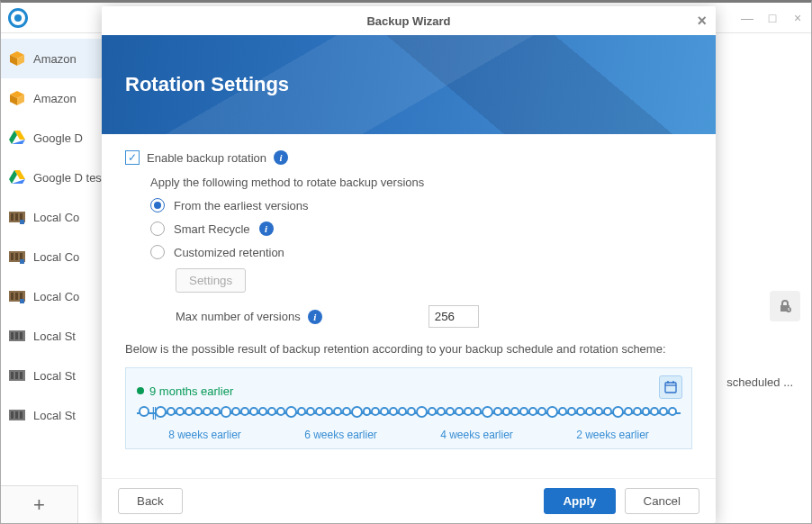 This screenshot has width=812, height=524. Describe the element at coordinates (477, 435) in the screenshot. I see `tick-label: 4 weeks earlier` at that location.